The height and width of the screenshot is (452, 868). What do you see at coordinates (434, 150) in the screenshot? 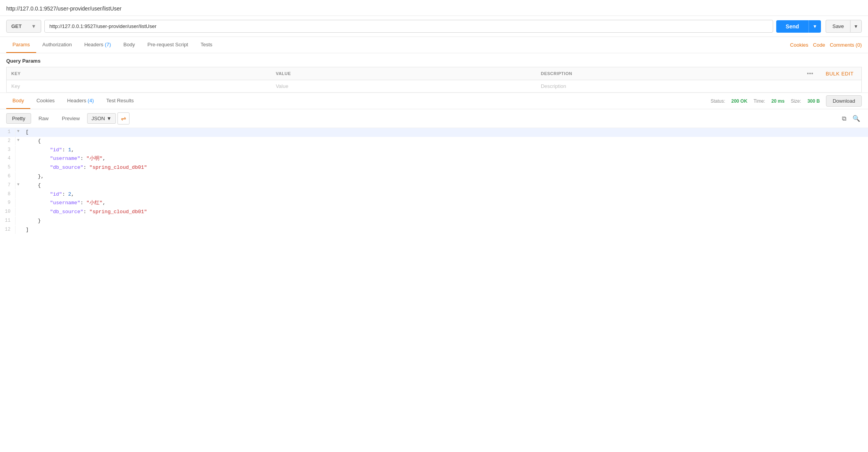
I see `code-line: 3 "id": 1,` at bounding box center [434, 150].